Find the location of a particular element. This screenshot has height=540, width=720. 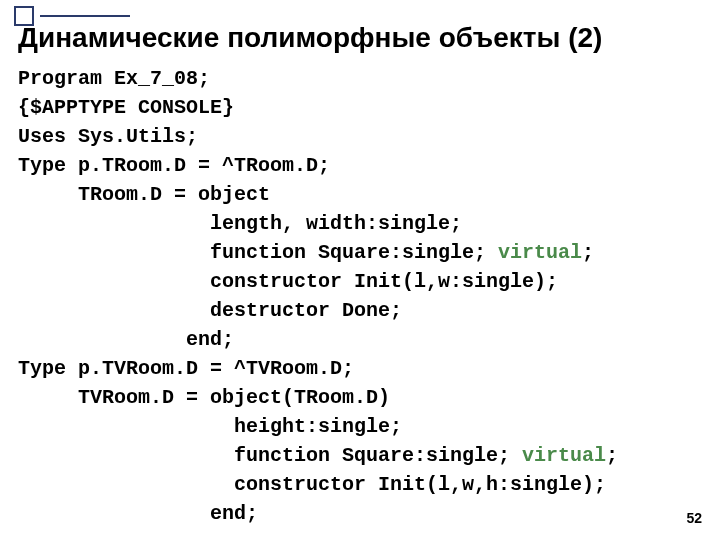

code-line: {$APPTYPE CONSOLE} is located at coordinates (126, 108).